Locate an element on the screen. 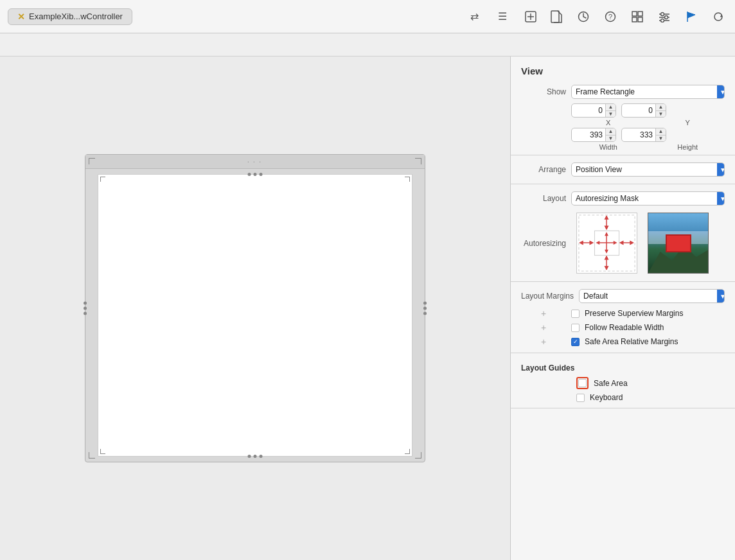 This screenshot has width=735, height=560. layout-select-text: Autoresizing Mask is located at coordinates (644, 198).